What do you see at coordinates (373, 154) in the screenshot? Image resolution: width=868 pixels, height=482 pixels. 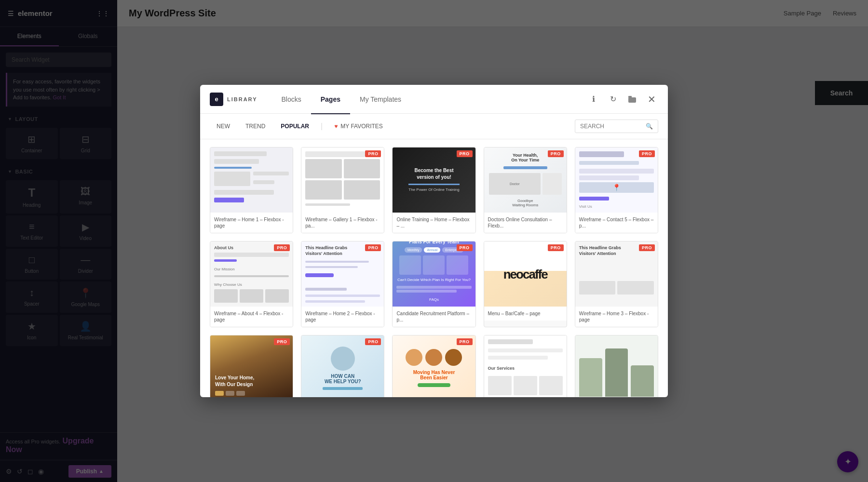 I see `pro-badge-2: PRO` at bounding box center [373, 154].